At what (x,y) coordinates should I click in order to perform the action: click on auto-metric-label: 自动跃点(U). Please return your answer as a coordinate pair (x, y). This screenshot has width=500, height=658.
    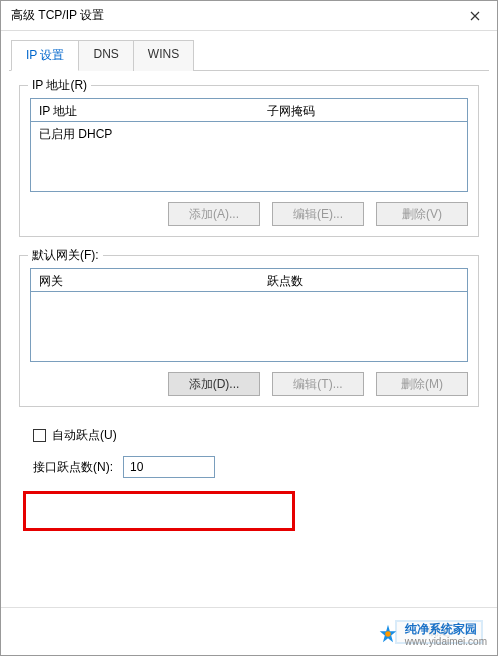
    Looking at the image, I should click on (84, 436).